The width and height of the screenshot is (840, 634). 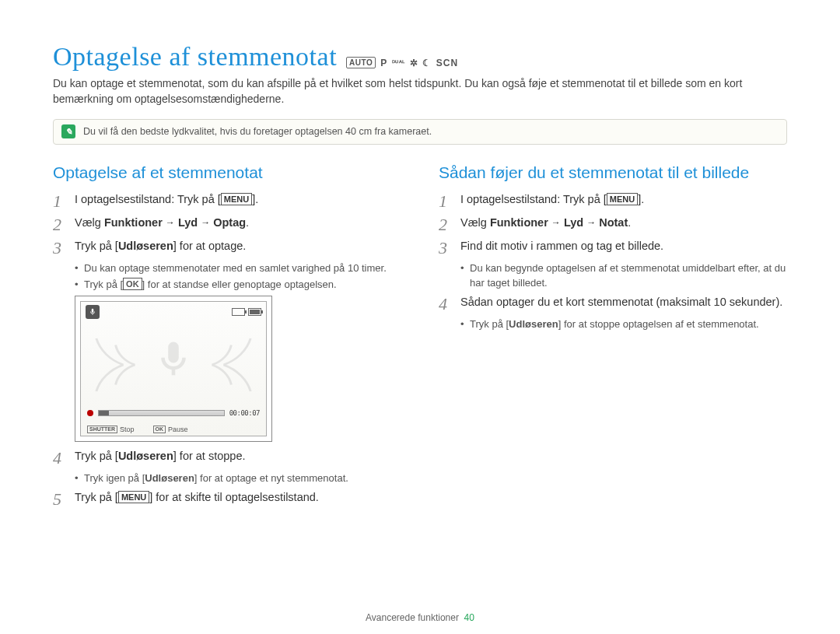 I want to click on lcd-stop-label: Stop, so click(x=128, y=429).